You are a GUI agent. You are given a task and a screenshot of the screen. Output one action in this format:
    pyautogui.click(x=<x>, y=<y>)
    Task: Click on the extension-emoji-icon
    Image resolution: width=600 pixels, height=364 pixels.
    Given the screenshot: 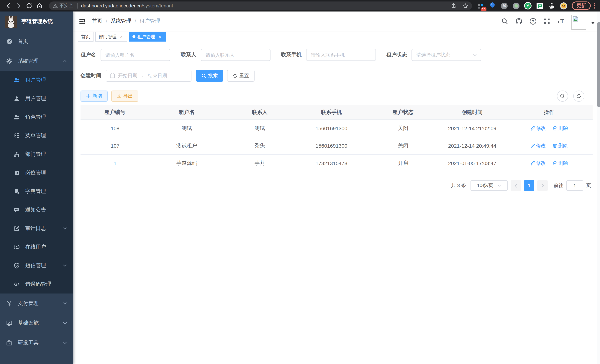 What is the action you would take?
    pyautogui.click(x=563, y=6)
    